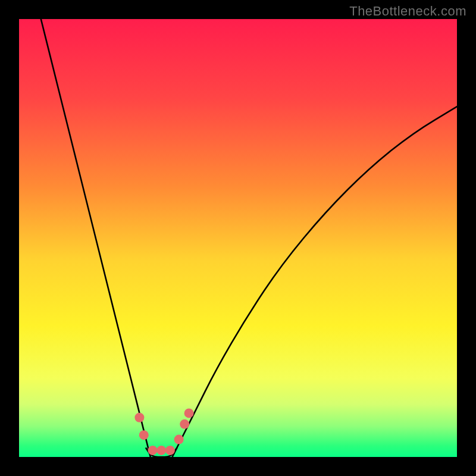  I want to click on watermark-text: TheBottleneck.com, so click(408, 11).